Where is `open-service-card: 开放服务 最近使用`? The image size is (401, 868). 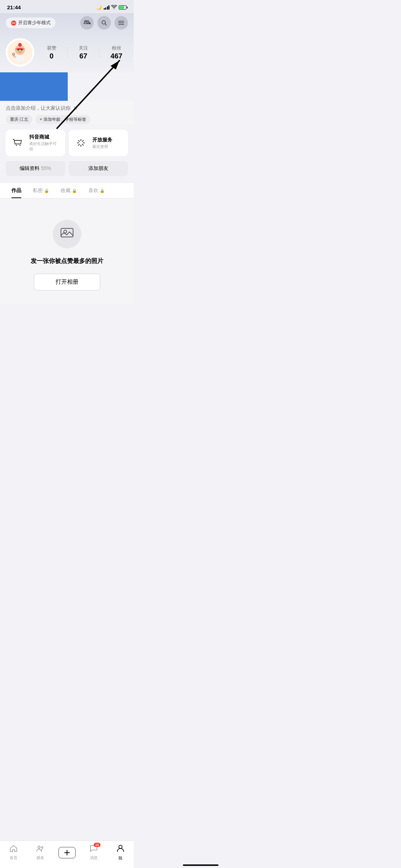
open-service-card: 开放服务 最近使用 is located at coordinates (98, 143).